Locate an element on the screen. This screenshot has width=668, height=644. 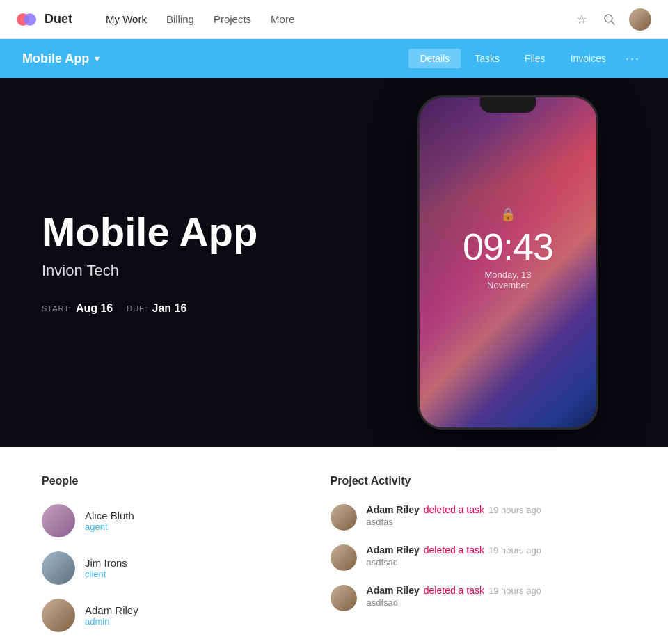
logo: Duet is located at coordinates (45, 19).